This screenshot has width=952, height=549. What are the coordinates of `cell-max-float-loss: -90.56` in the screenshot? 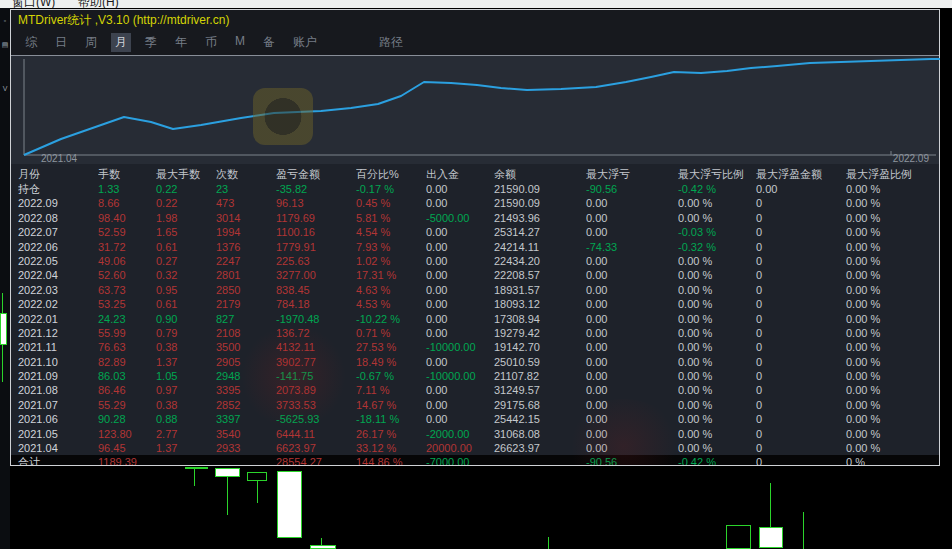 It's located at (632, 189).